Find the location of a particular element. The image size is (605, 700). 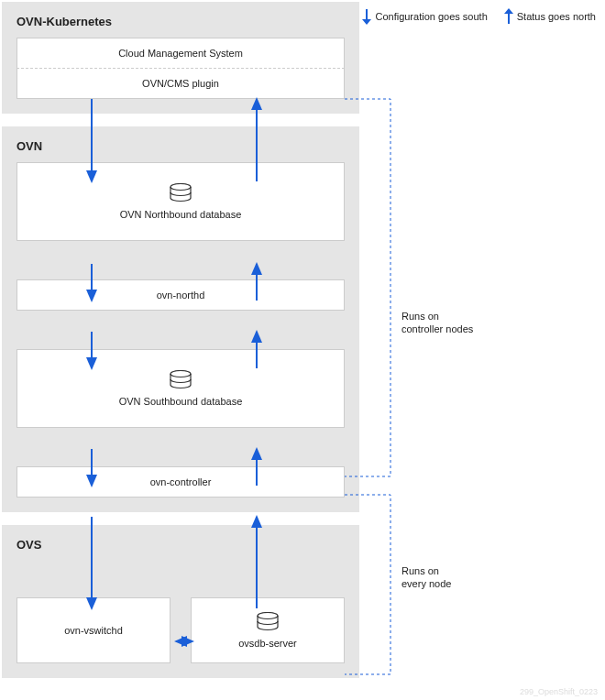

box-northd-label: ovn-northd is located at coordinates (182, 295).